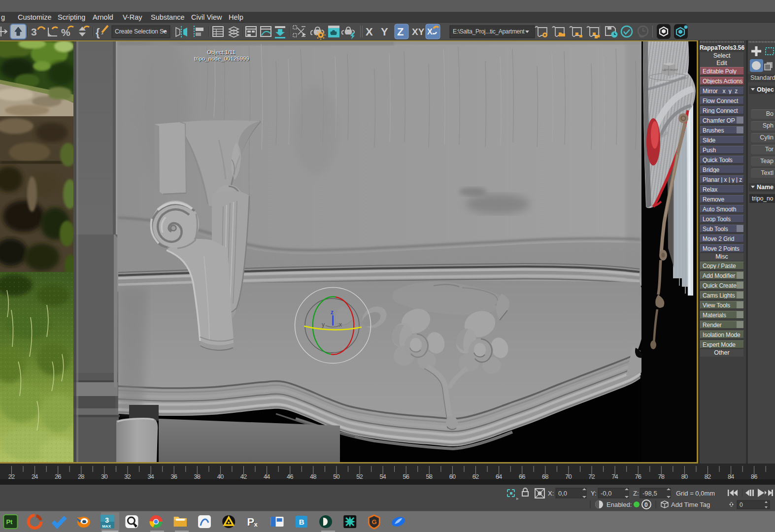 This screenshot has width=775, height=532. What do you see at coordinates (551, 494) in the screenshot?
I see `svg-text: X:` at bounding box center [551, 494].